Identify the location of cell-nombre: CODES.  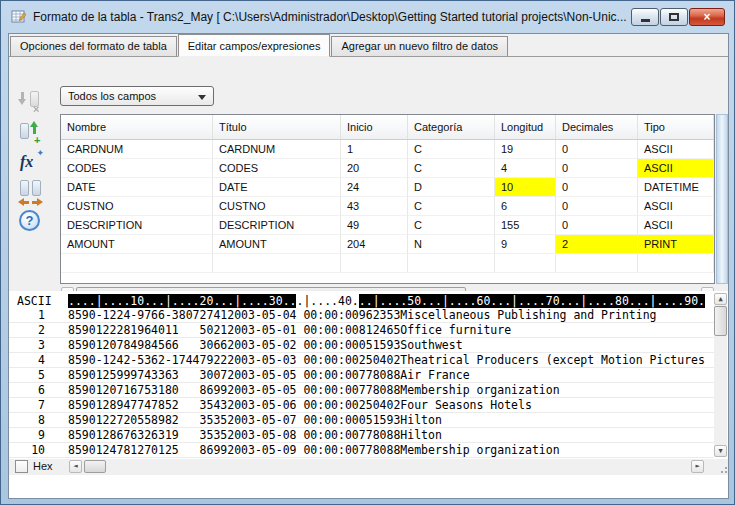
(137, 168).